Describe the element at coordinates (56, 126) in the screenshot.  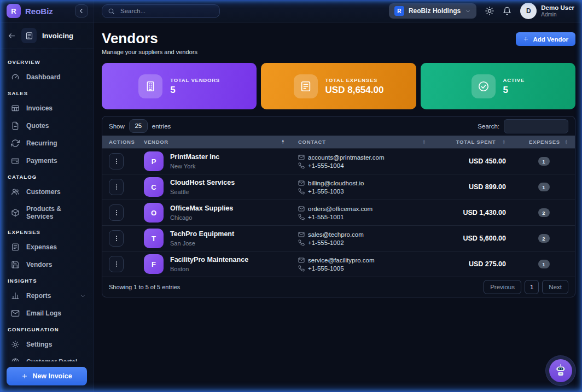
I see `sidebar-item-label: Quotes` at that location.